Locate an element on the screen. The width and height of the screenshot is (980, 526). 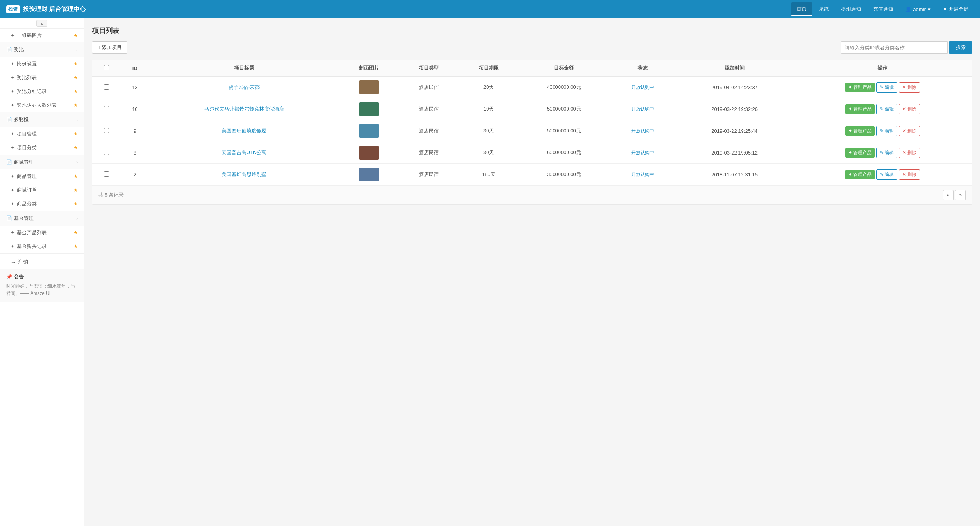
sidebar-item-prize-list: ✦ 奖池列表 ★ is located at coordinates (42, 78).